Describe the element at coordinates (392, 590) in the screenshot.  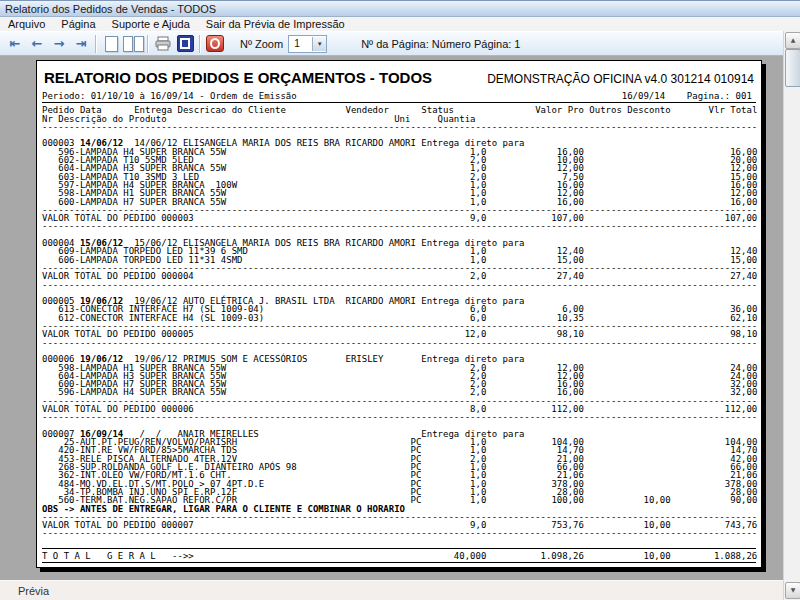
I see `status-bar: Prévia` at that location.